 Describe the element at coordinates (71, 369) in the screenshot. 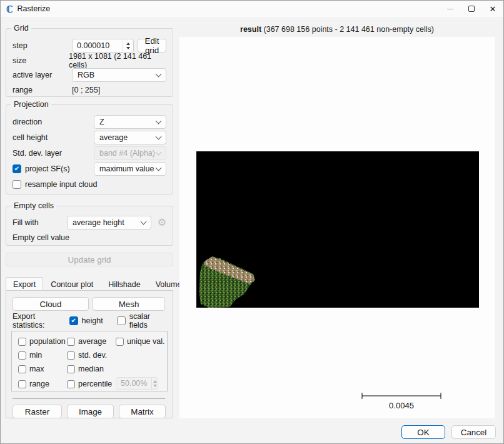

I see `median-checkbox` at that location.